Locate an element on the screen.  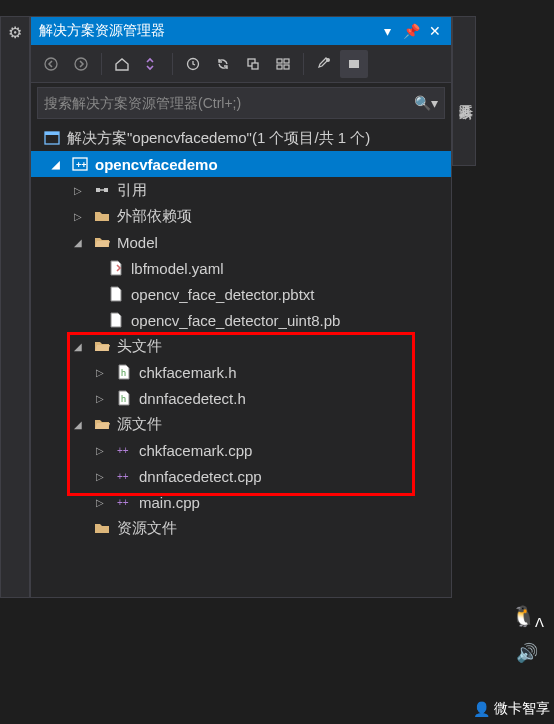
volume-icon: 🔊 is located at coordinates (527, 653).